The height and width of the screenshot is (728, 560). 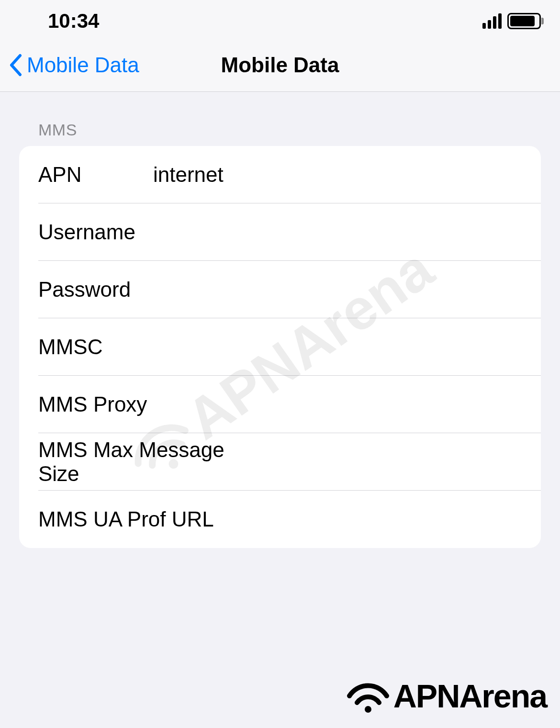 I want to click on label-username: Username, so click(x=96, y=232).